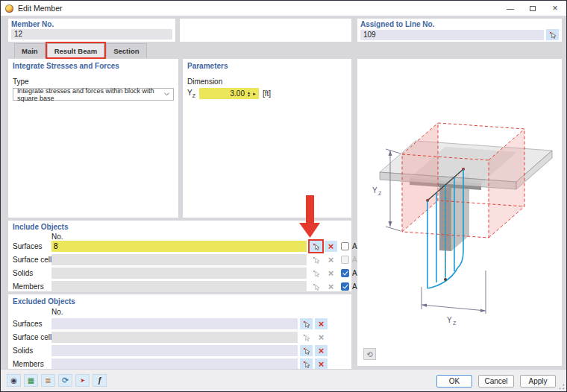 The image size is (567, 392). What do you see at coordinates (316, 246) in the screenshot?
I see `surfaces-select-button` at bounding box center [316, 246].